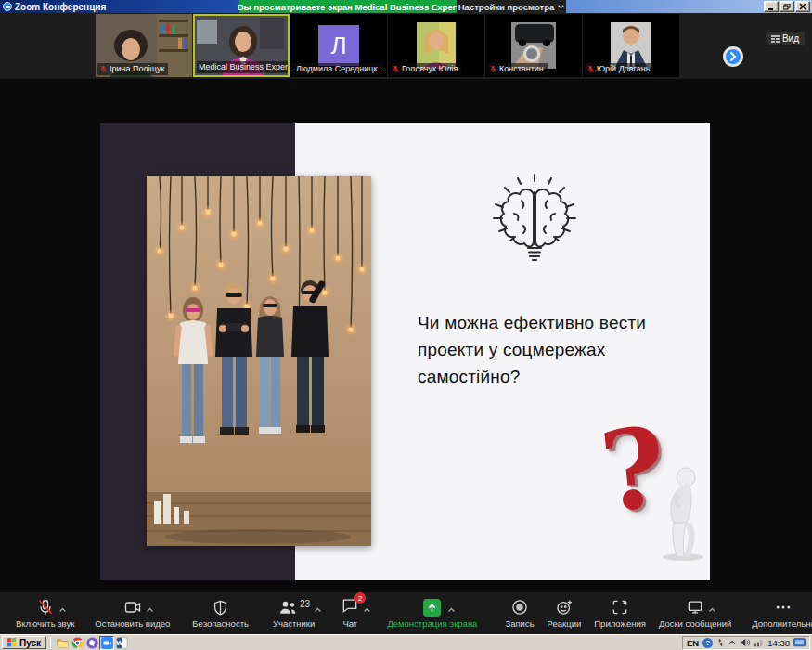 Image resolution: width=812 pixels, height=650 pixels. Describe the element at coordinates (62, 643) in the screenshot. I see `explorer-taskbar-icon` at that location.